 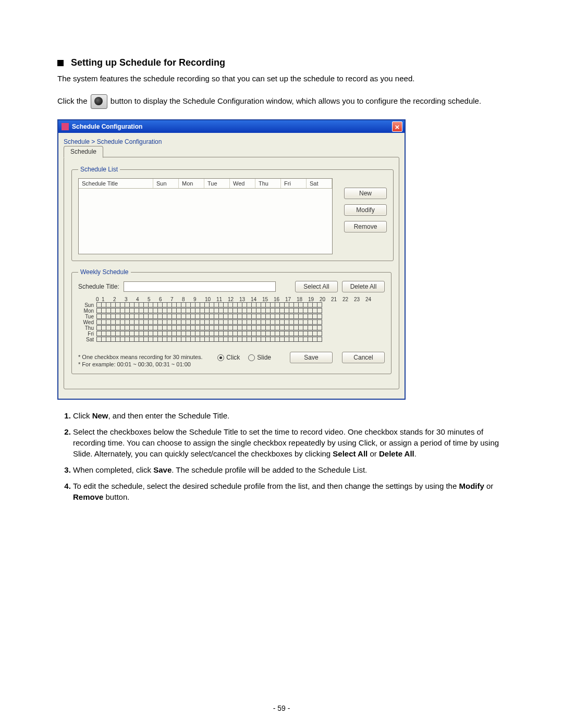 What do you see at coordinates (88, 305) in the screenshot?
I see `day-label: Sun` at bounding box center [88, 305].